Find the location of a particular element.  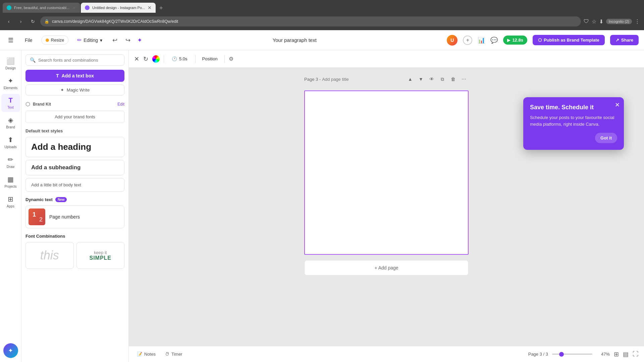

fullscreen-icon: ⛶ is located at coordinates (636, 354).